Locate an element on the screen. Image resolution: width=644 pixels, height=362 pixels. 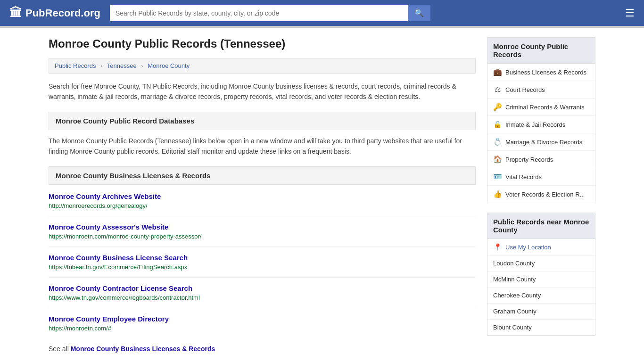
see-all-text: See all Monroe County Business Licenses … is located at coordinates (262, 349).